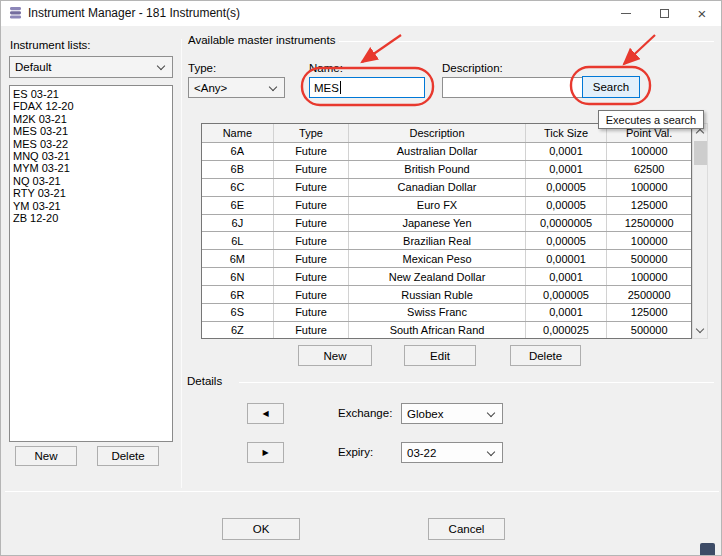  What do you see at coordinates (446, 259) in the screenshot?
I see `table-row: 6M Future Mexican Peso 0,00001 500000` at bounding box center [446, 259].